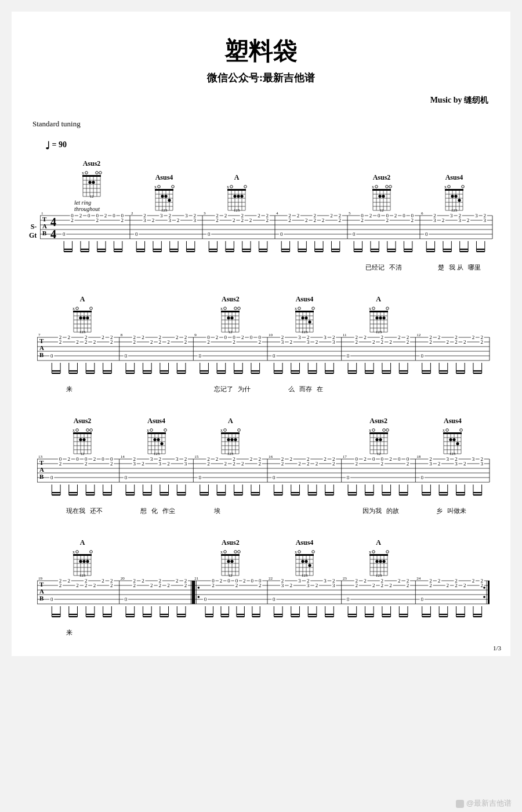 The image size is (522, 812). What do you see at coordinates (82, 575) in the screenshot?
I see `svg-text: 123` at bounding box center [82, 575].